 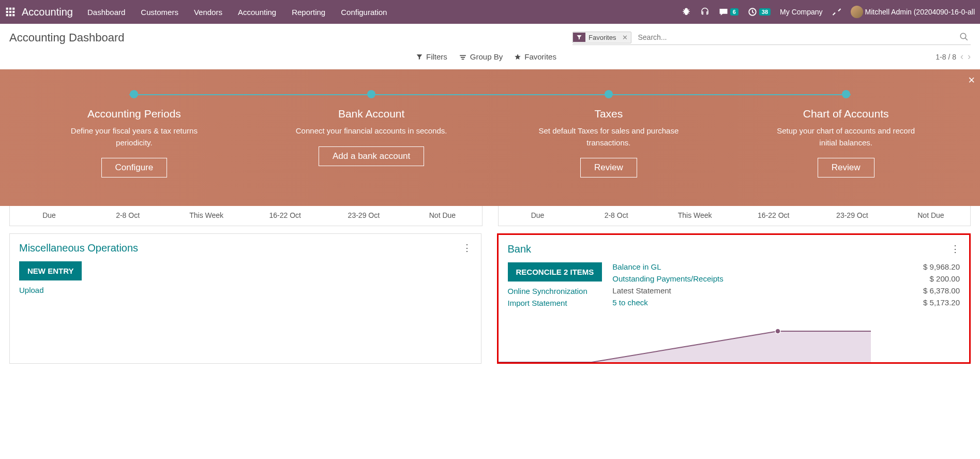 I want to click on balance-gl-value: $ 9,968.20, so click(x=941, y=267).